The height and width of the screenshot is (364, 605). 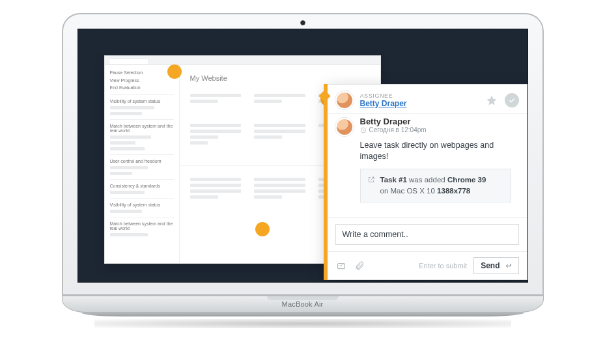 What do you see at coordinates (303, 304) in the screenshot?
I see `laptop-base: MacBook Air` at bounding box center [303, 304].